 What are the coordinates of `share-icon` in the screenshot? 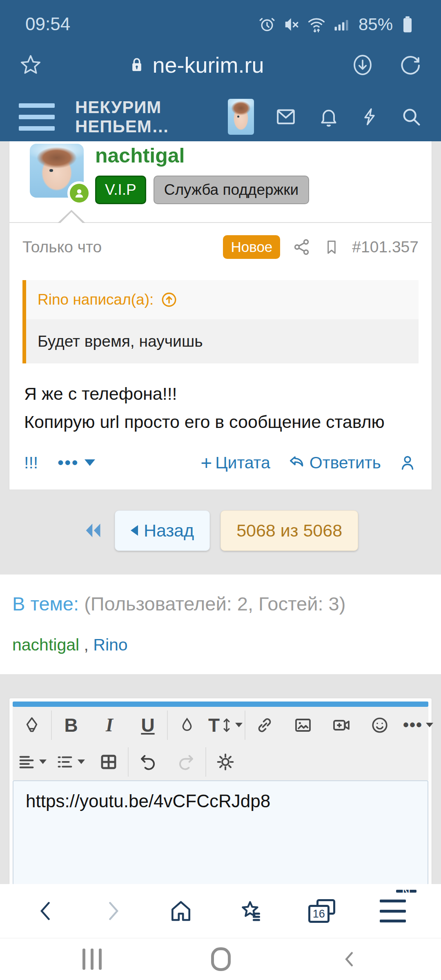 It's located at (302, 247).